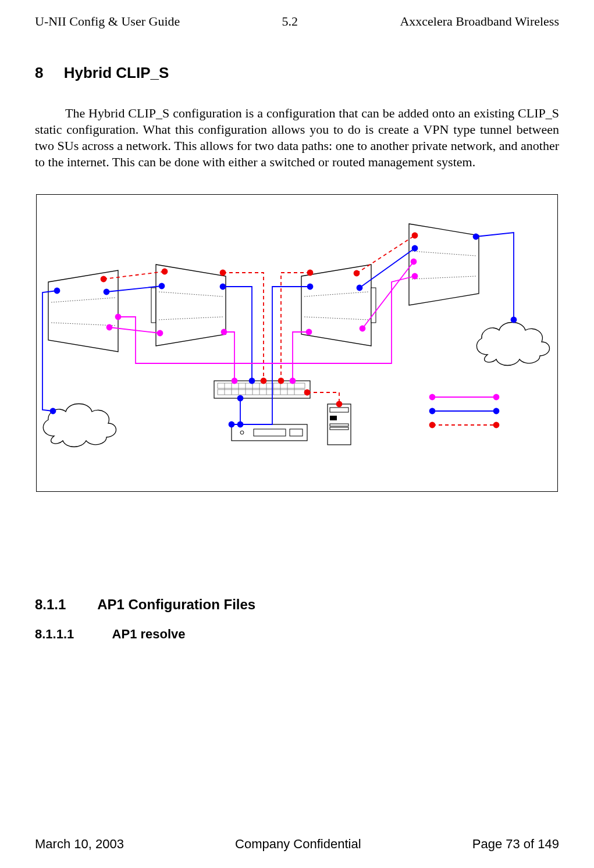  I want to click on su-left-icon, so click(83, 311).